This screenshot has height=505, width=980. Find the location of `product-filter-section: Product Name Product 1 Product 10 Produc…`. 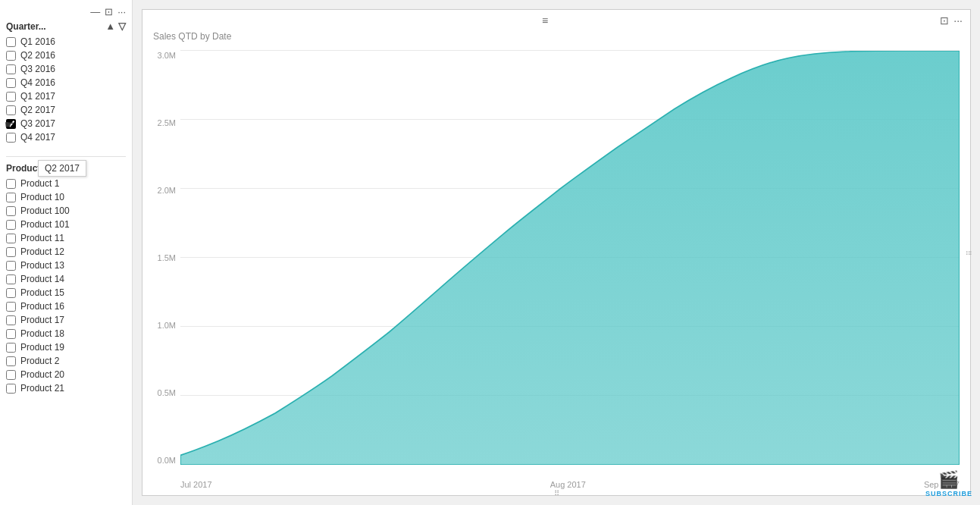

product-filter-section: Product Name Product 1 Product 10 Produc… is located at coordinates (66, 331).